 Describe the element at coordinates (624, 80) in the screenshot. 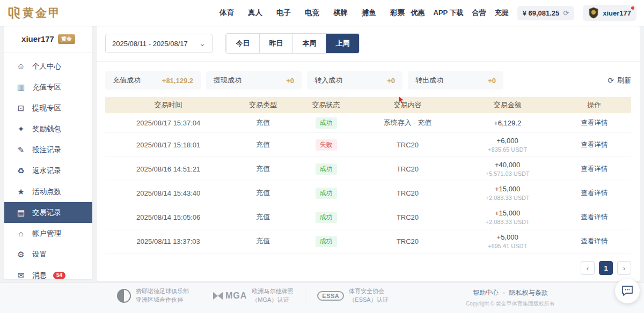

I see `refresh-label: 刷新` at that location.